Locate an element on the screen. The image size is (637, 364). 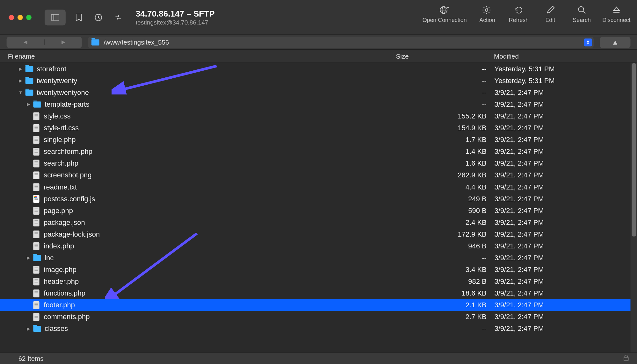
connection-host: 34.70.86.147 – SFTP is located at coordinates (175, 14).